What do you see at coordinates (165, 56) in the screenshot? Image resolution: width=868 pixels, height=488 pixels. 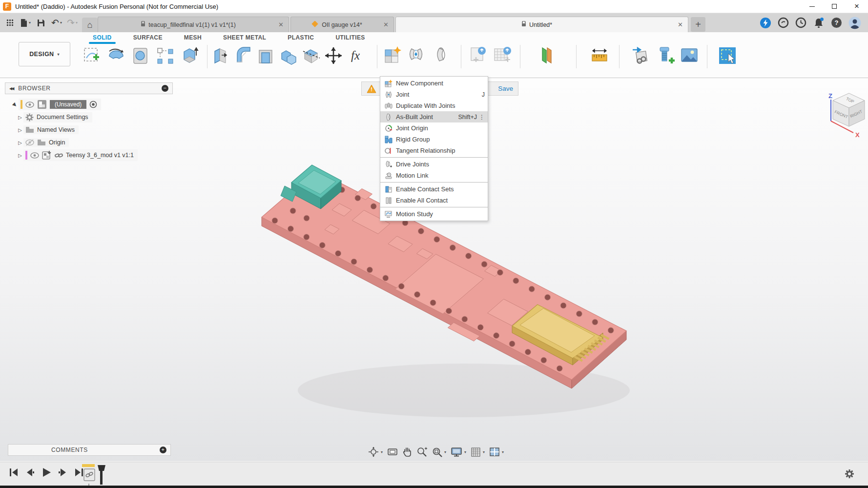 I see `pattern-button` at bounding box center [165, 56].